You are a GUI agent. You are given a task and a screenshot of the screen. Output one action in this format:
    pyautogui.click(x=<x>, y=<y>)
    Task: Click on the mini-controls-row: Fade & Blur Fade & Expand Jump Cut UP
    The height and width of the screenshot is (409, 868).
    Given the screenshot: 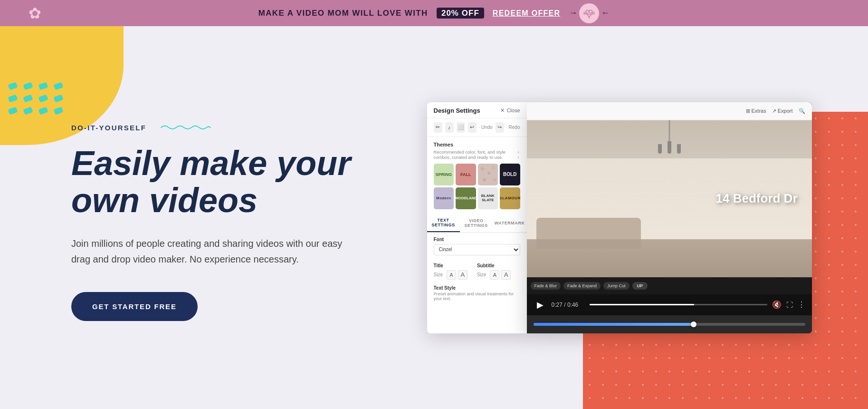 What is the action you would take?
    pyautogui.click(x=669, y=286)
    